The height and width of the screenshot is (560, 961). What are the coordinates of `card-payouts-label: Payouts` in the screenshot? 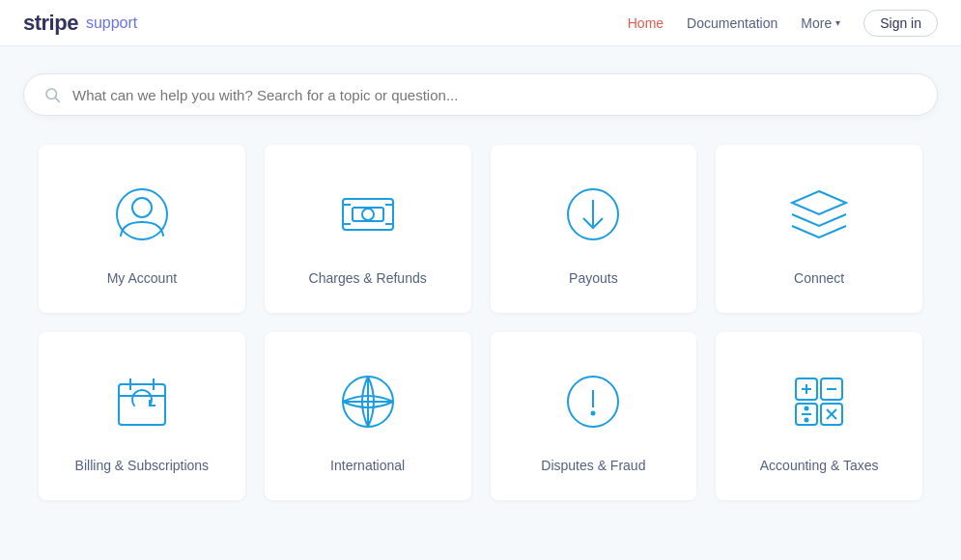 It's located at (593, 278).